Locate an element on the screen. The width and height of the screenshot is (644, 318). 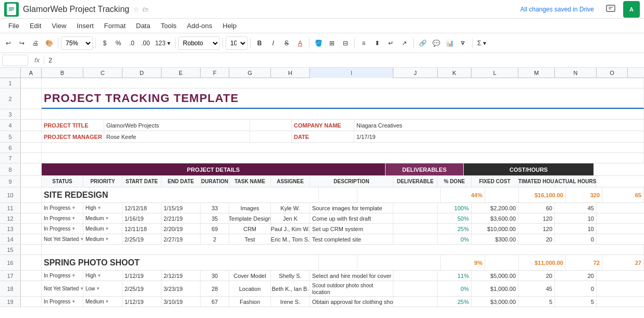
cell-c17-priority: High ▼ is located at coordinates (103, 276).